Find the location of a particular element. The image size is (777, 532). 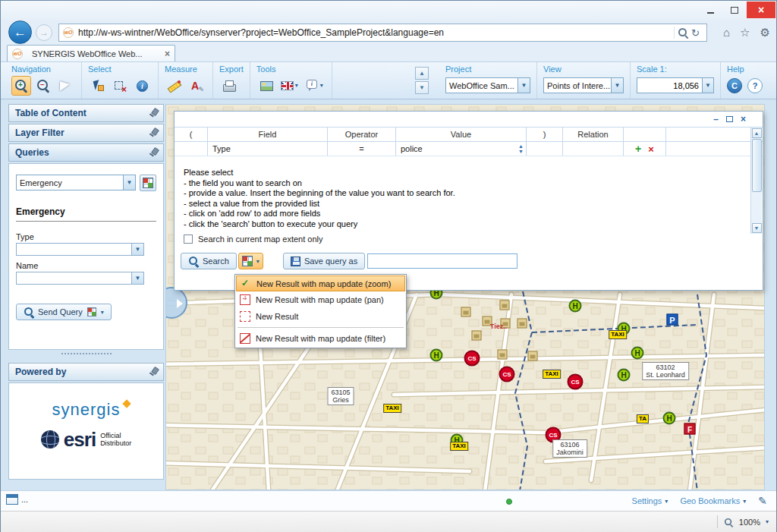

panel-header-layer-filter: Layer Filter is located at coordinates (87, 133).